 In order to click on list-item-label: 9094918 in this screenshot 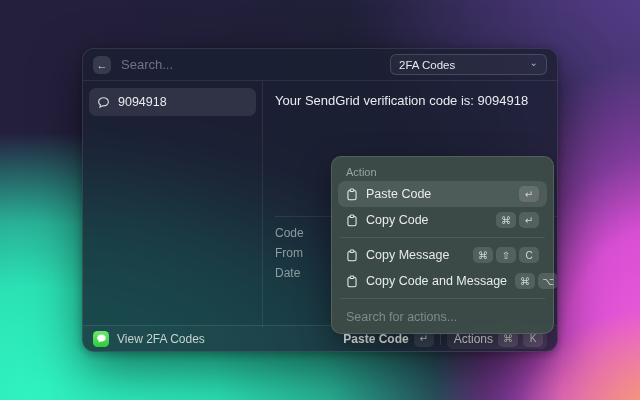, I will do `click(142, 102)`.